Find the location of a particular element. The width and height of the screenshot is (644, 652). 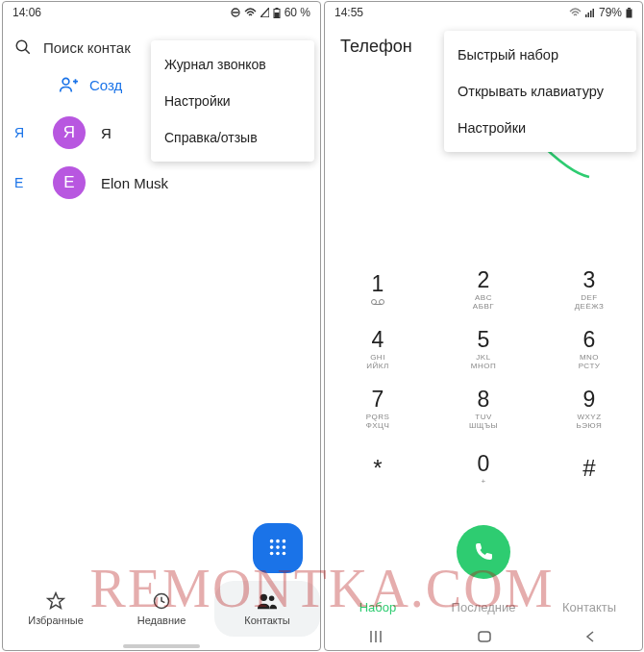

add-person-icon is located at coordinates (68, 85).